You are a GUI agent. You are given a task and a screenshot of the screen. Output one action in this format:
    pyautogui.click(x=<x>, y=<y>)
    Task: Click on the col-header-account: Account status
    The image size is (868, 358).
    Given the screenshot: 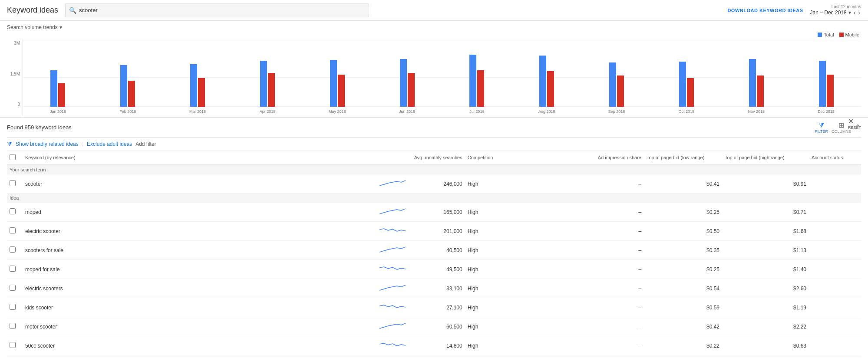 What is the action you would take?
    pyautogui.click(x=835, y=158)
    